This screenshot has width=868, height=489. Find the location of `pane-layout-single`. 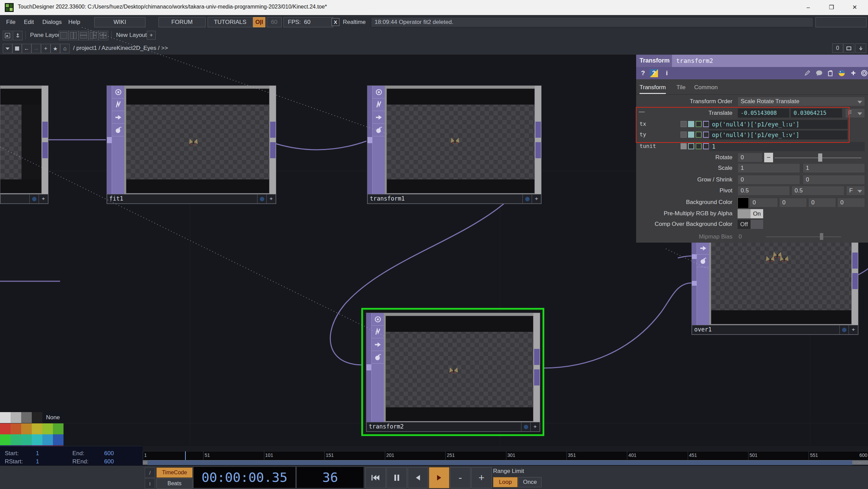

pane-layout-single is located at coordinates (64, 36).